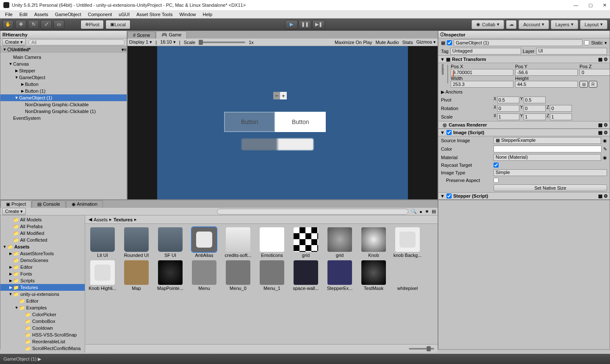 This screenshot has height=364, width=610. What do you see at coordinates (103, 243) in the screenshot?
I see `asset-item: Lit UI` at bounding box center [103, 243].